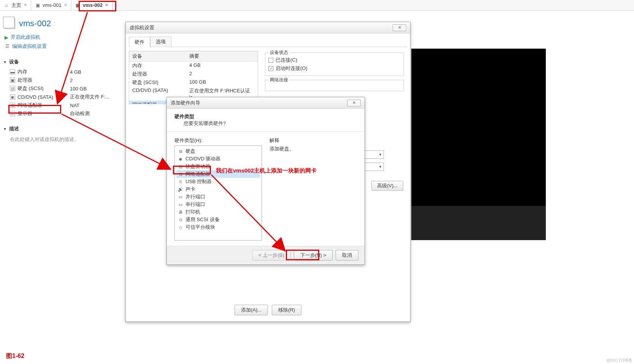 The width and height of the screenshot is (634, 364). I want to click on tab-vms-002: ▣ vms-002 ✕, so click(92, 5).